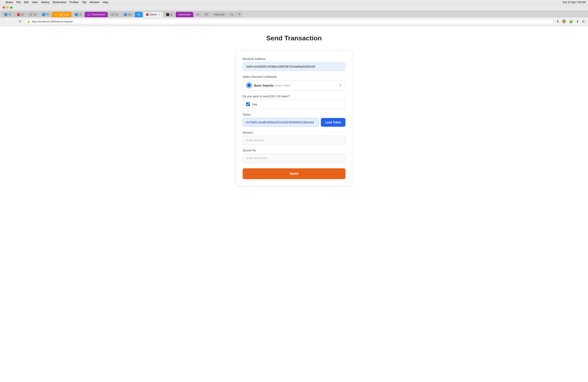 The height and width of the screenshot is (382, 588). Describe the element at coordinates (94, 2) in the screenshot. I see `window-menu: Window` at that location.